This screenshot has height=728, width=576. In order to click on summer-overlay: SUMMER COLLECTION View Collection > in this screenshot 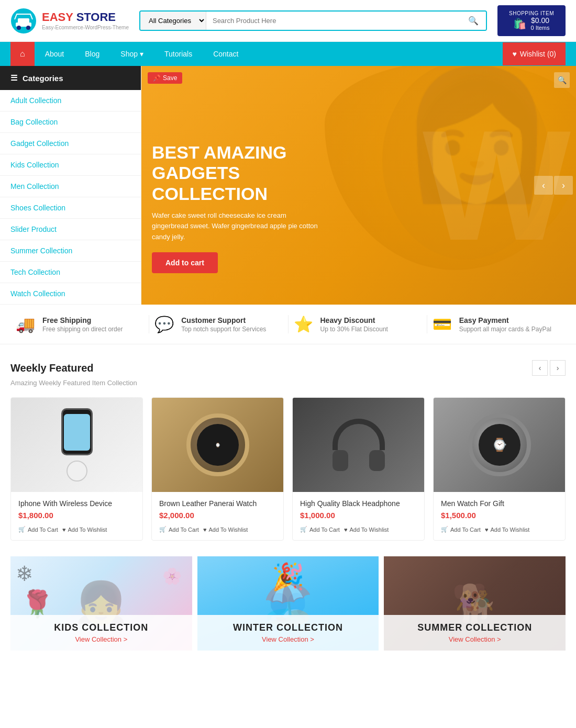, I will do `click(474, 633)`.